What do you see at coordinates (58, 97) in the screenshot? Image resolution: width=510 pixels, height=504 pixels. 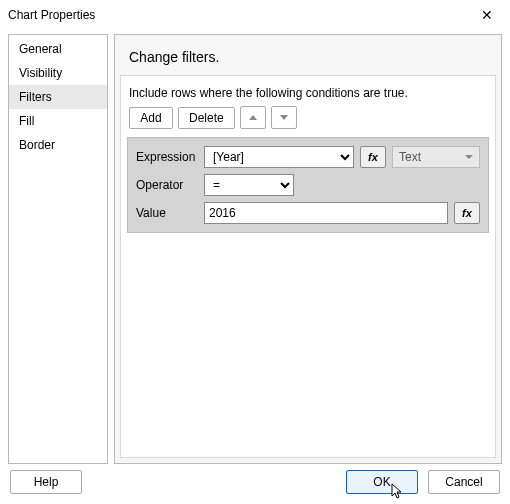 I see `sidebar-item-filters: Filters` at bounding box center [58, 97].